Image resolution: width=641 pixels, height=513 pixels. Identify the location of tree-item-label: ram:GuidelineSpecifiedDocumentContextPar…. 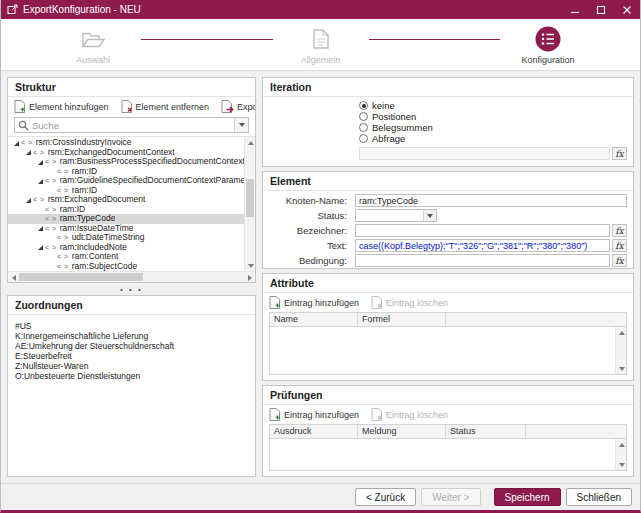
(152, 181).